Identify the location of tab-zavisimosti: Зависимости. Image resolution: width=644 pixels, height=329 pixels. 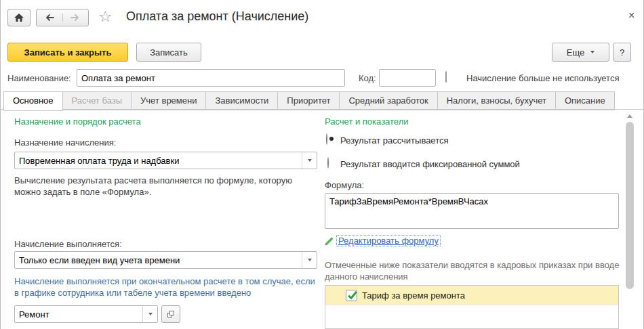
(241, 101).